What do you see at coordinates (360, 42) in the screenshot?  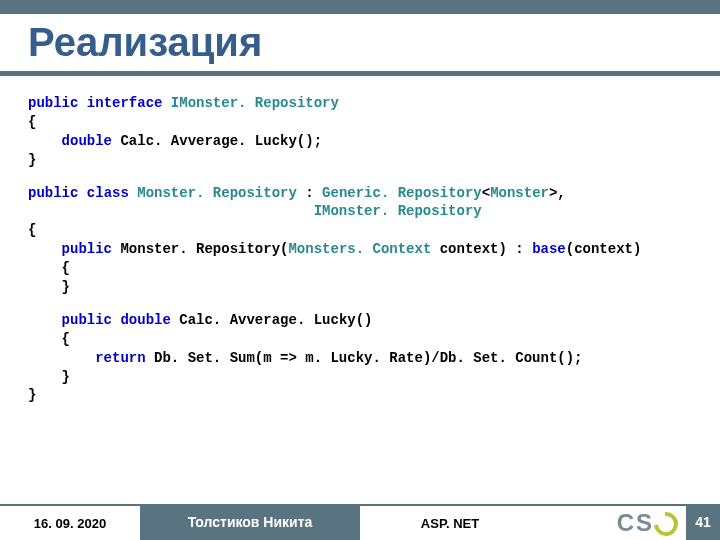 I see `slide-title: Реализация` at bounding box center [360, 42].